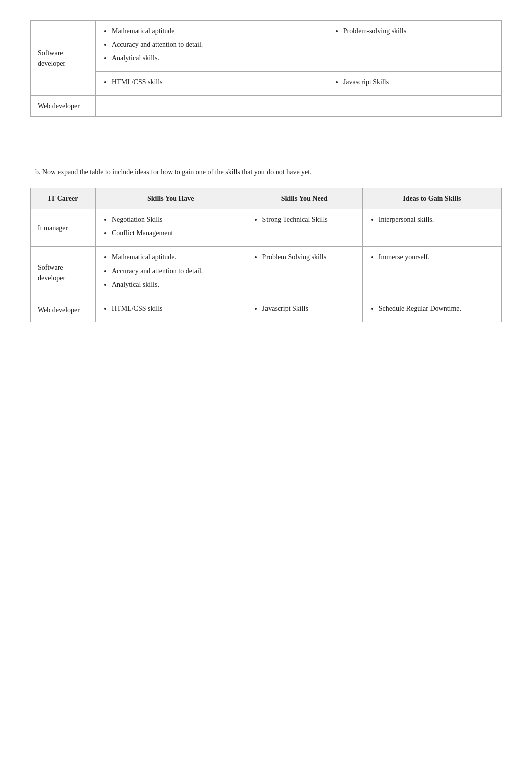 This screenshot has height=782, width=532. I want to click on spacer, so click(266, 152).